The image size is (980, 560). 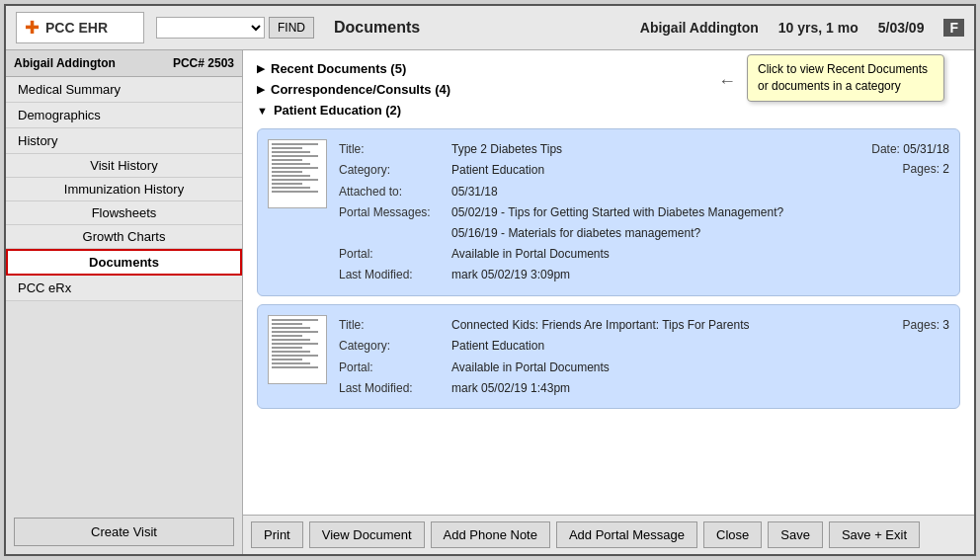 What do you see at coordinates (672, 367) in the screenshot?
I see `portal-value-2: Available in Portal Documents` at bounding box center [672, 367].